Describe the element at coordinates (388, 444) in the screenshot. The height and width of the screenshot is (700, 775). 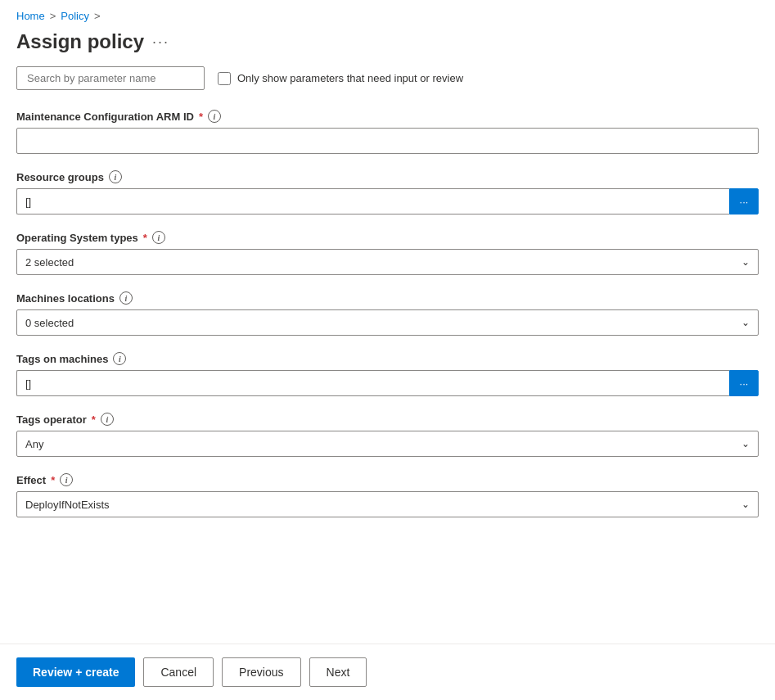
I see `tags-operator-dropdown: Any ⌄` at that location.